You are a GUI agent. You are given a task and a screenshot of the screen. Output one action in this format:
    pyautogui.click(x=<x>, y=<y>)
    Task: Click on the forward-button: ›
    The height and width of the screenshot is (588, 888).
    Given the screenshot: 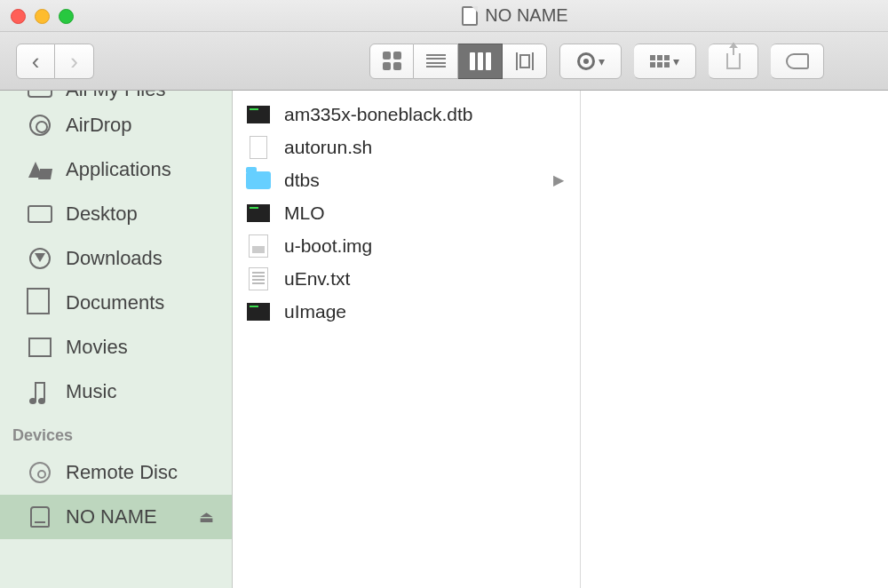 What is the action you would take?
    pyautogui.click(x=75, y=61)
    